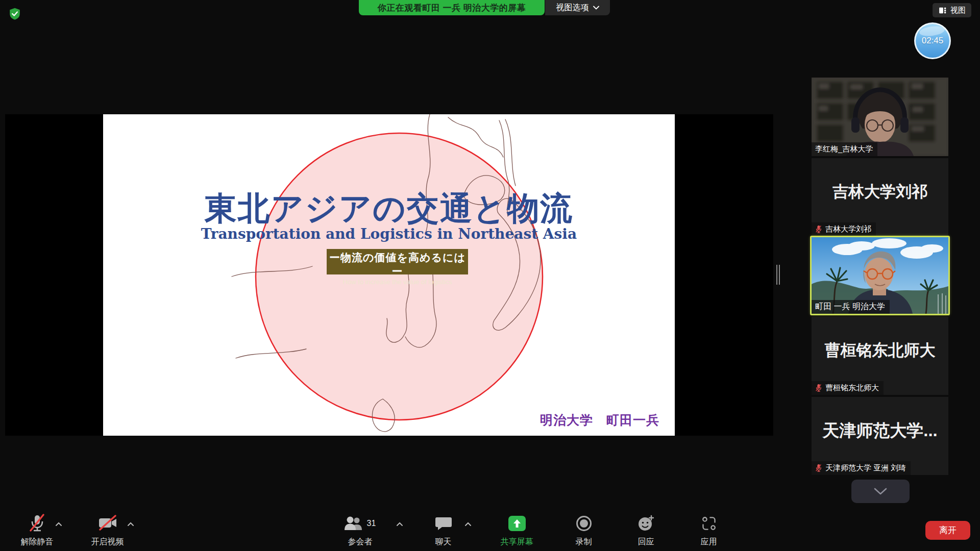 The height and width of the screenshot is (551, 980). I want to click on participant-name-label: 町田 一兵 明治大学, so click(850, 307).